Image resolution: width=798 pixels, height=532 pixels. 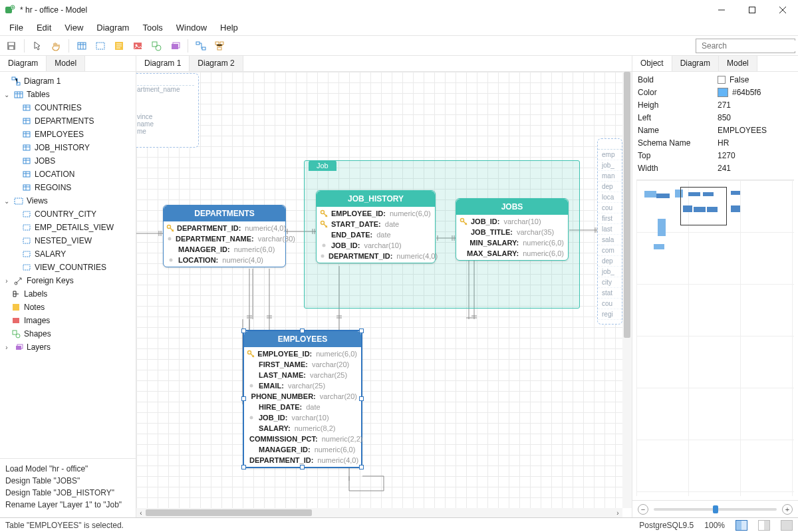 What do you see at coordinates (225, 239) in the screenshot?
I see `column: DEPARTMENT_NAME: varchar(30)` at bounding box center [225, 239].